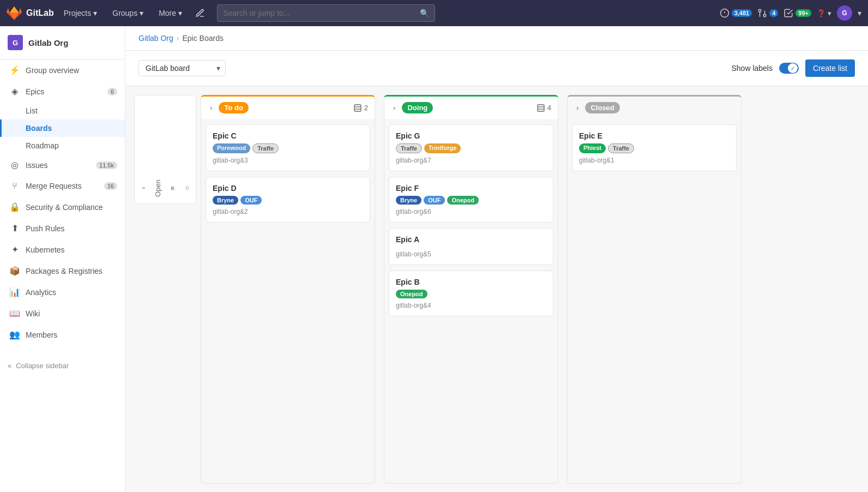  Describe the element at coordinates (774, 13) in the screenshot. I see `mr-count: 4` at that location.